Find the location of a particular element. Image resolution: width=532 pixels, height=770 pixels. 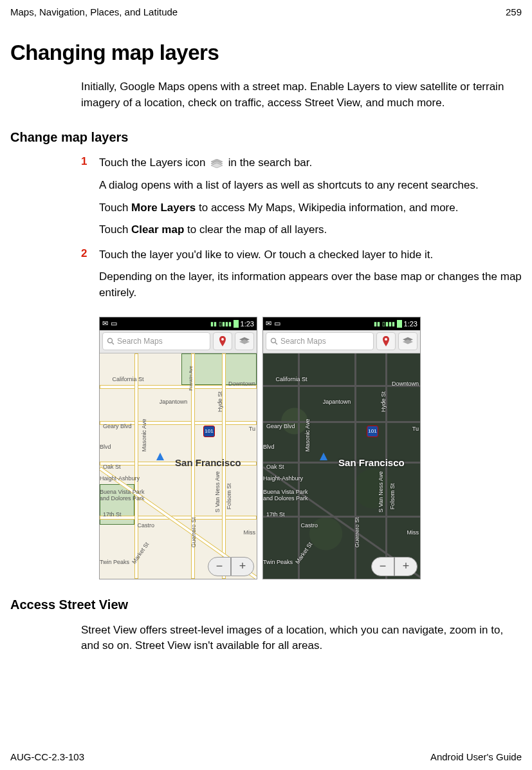

section-heading-change-layers: Change map layers is located at coordinates (266, 138).